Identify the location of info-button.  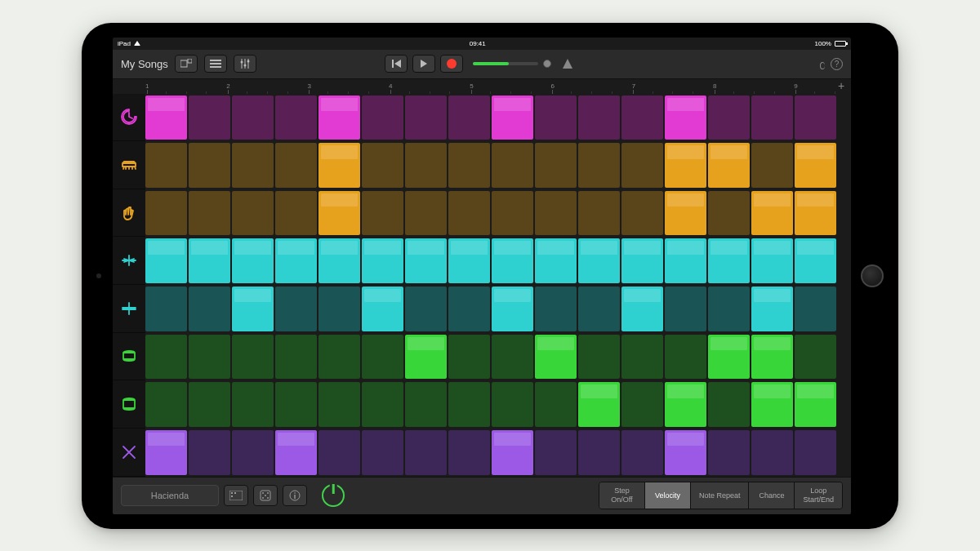
(295, 495).